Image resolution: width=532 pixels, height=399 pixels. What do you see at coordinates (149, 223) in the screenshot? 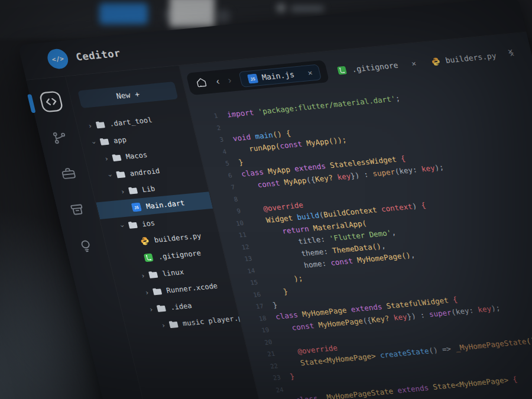
I see `tree-item-label: ios` at bounding box center [149, 223].